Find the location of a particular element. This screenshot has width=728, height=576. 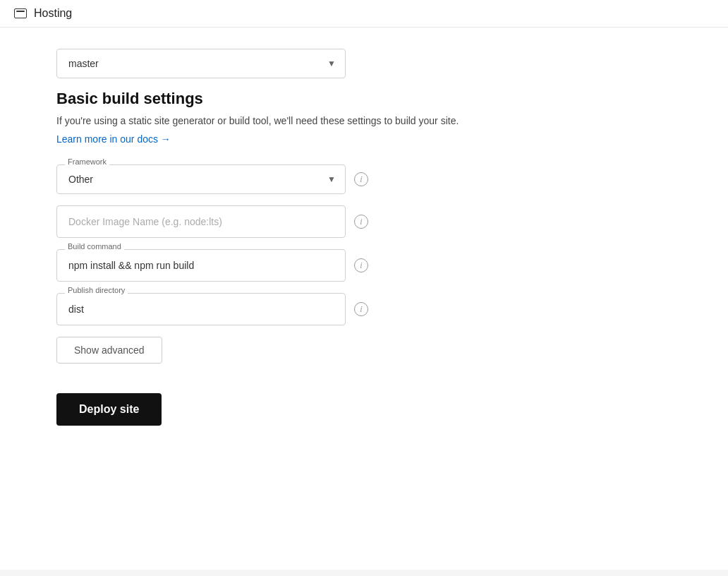

docker-info-icon: i is located at coordinates (361, 222).